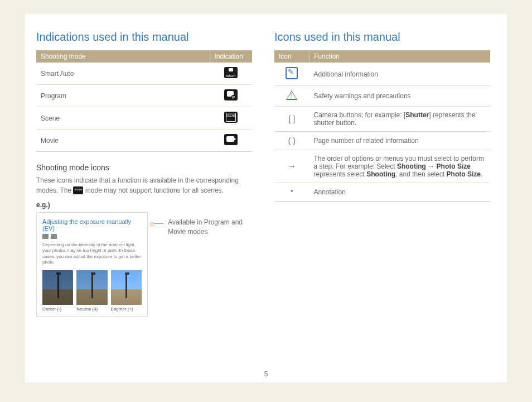 The image size is (532, 402). What do you see at coordinates (123, 56) in the screenshot?
I see `th-shooting-mode: Shooting mode` at bounding box center [123, 56].